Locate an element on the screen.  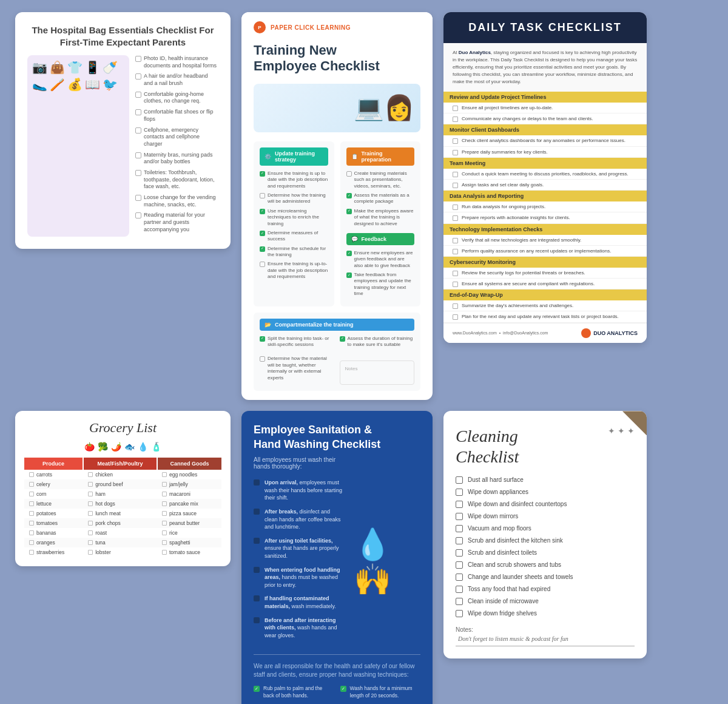
gc-item-row: corn is located at coordinates (53, 494).